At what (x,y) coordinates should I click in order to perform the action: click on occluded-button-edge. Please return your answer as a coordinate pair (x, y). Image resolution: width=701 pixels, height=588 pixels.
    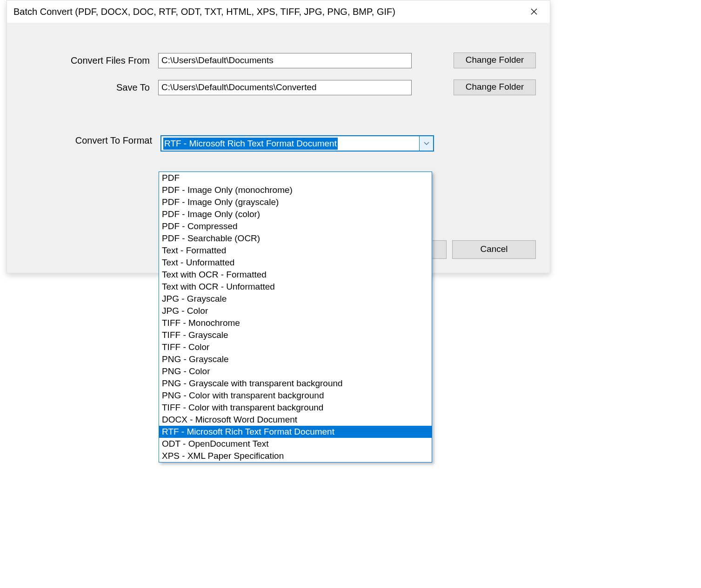
    Looking at the image, I should click on (440, 250).